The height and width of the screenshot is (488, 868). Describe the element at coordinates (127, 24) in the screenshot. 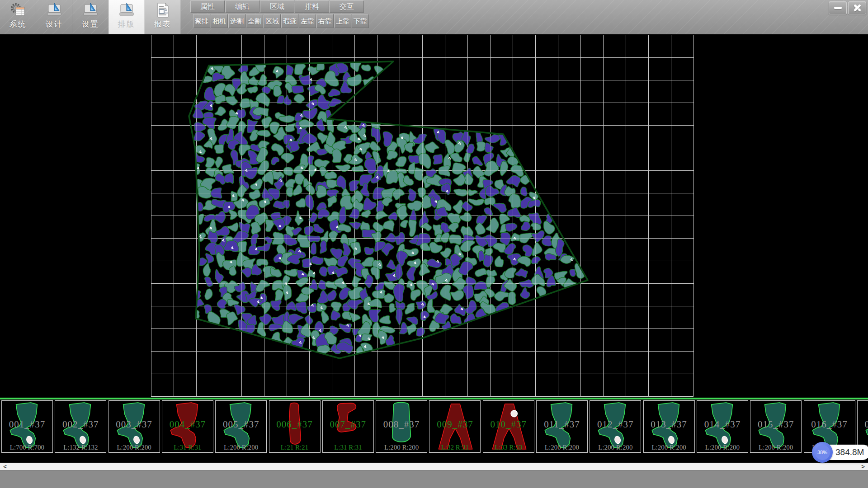

I see `app-button-label: 排版` at that location.